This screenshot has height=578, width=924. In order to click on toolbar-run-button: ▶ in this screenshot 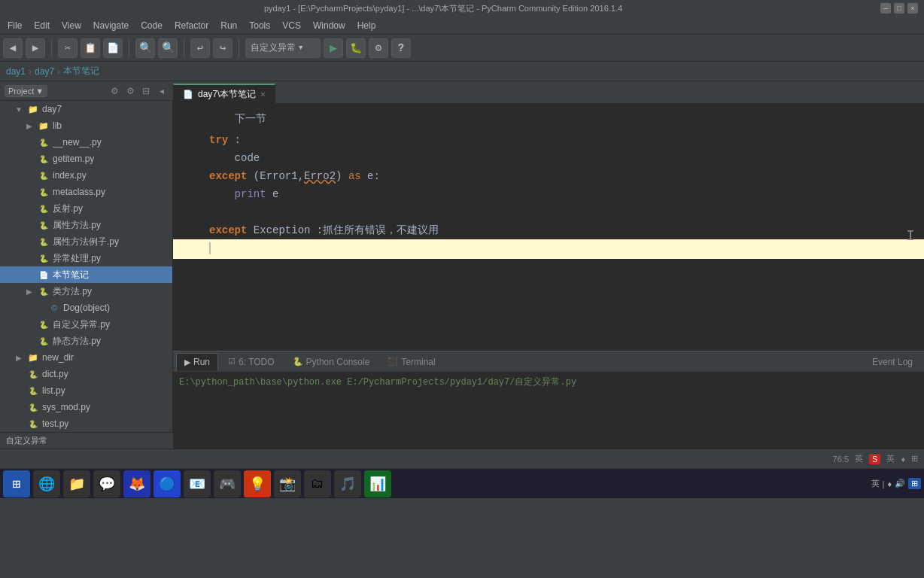, I will do `click(333, 48)`.